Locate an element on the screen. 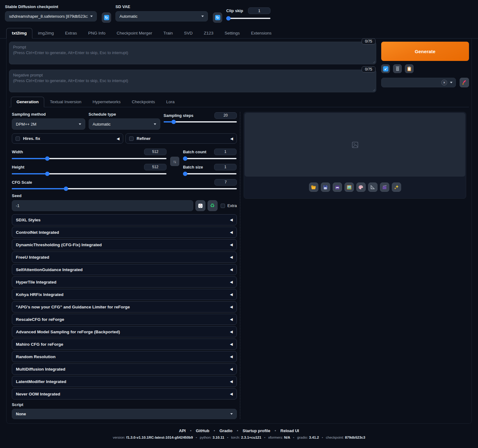 This screenshot has width=478, height=448. sub-tab: Lora is located at coordinates (171, 102).